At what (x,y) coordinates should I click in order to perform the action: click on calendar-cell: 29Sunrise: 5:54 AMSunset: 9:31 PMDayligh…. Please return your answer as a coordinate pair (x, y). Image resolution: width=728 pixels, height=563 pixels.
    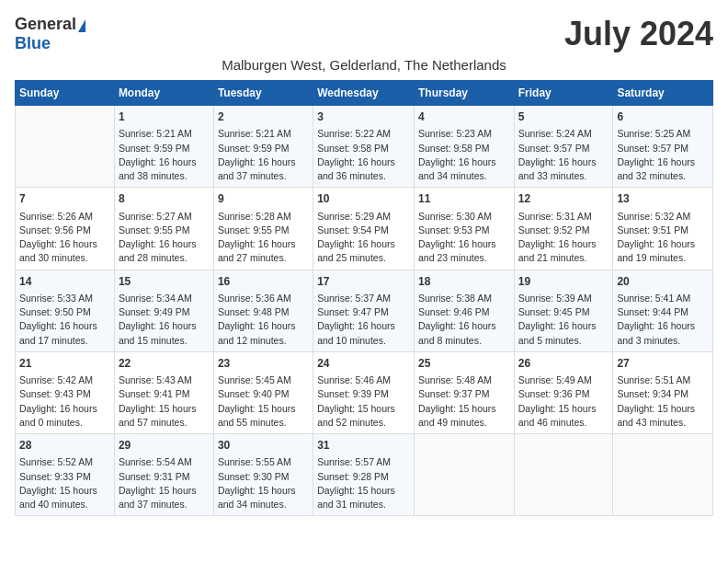
    Looking at the image, I should click on (164, 475).